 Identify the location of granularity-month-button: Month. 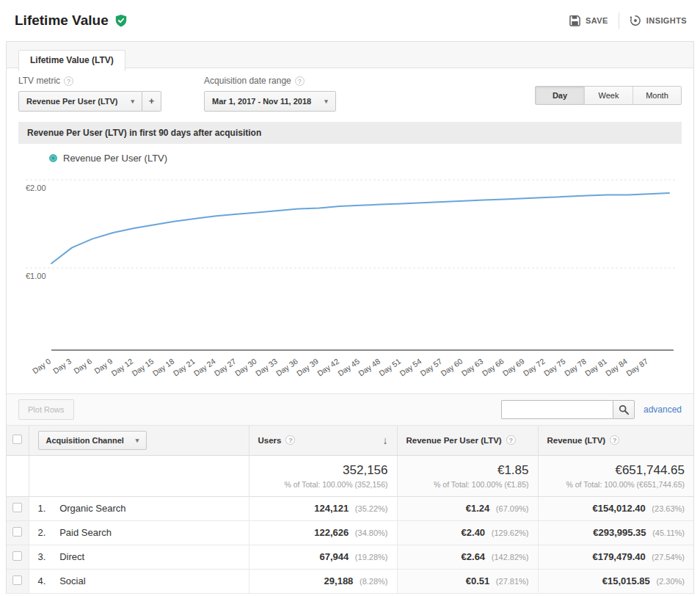
(657, 95).